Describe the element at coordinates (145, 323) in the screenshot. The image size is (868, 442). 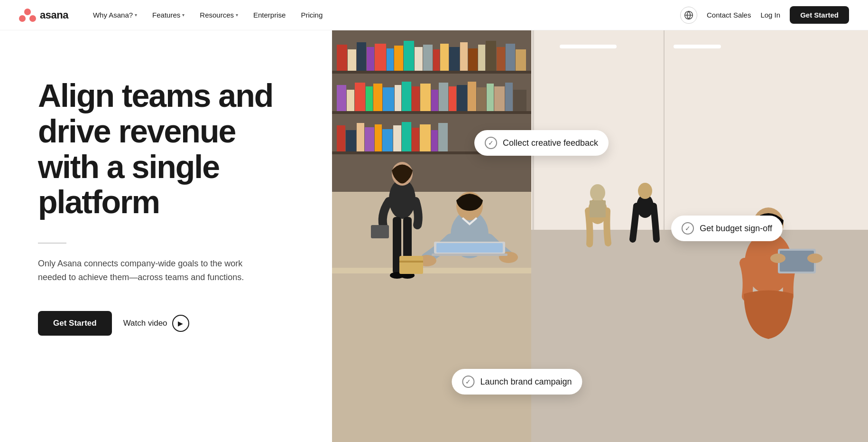
I see `watch-video-label: Watch video` at that location.